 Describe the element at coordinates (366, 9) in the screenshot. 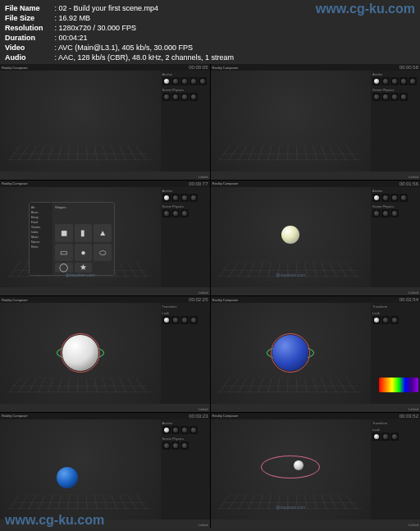

I see `watermark-top: www.cg-ku.com` at that location.